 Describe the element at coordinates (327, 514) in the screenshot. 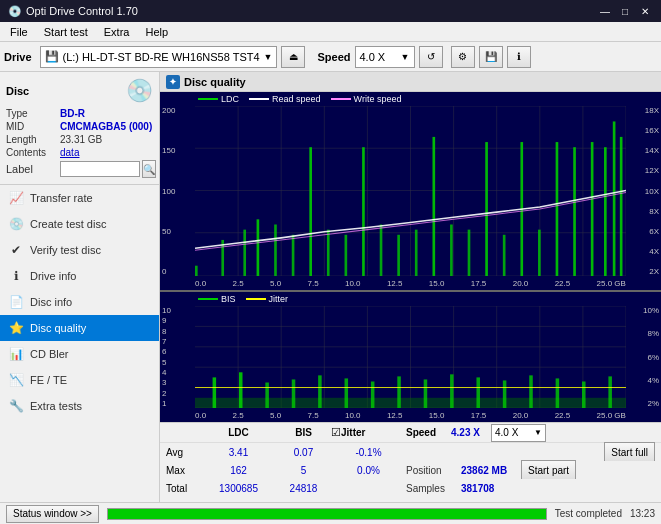

I see `progress-bar-container` at that location.